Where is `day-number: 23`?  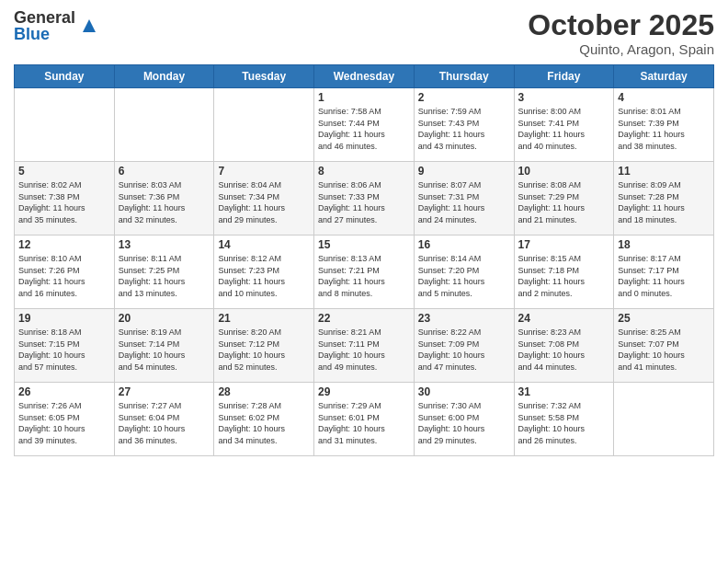 day-number: 23 is located at coordinates (464, 318).